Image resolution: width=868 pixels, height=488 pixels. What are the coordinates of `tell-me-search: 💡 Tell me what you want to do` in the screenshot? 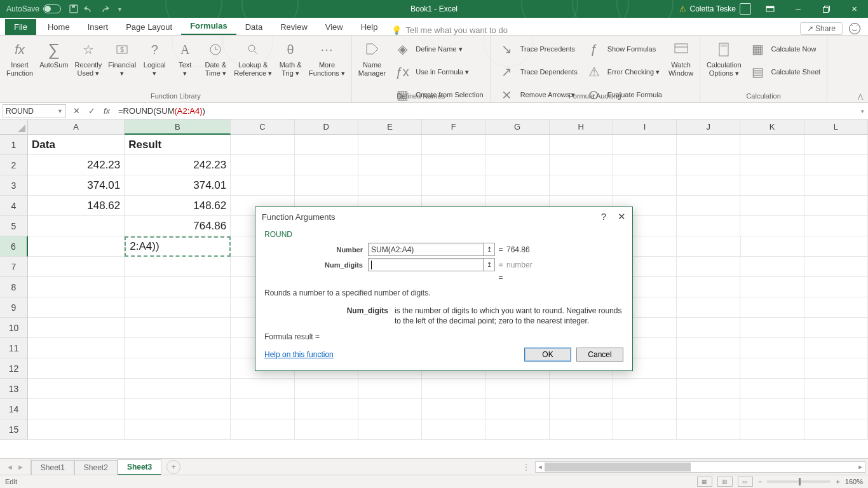 It's located at (449, 30).